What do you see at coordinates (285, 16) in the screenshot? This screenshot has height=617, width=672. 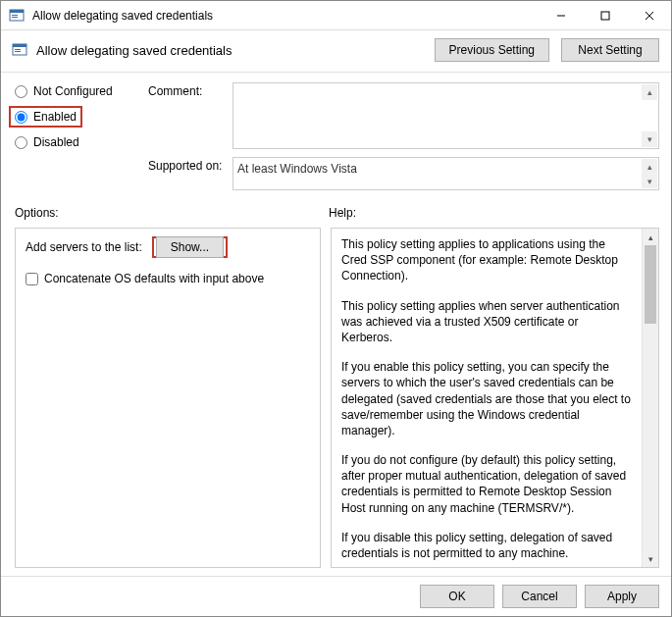 I see `window-title: Allow delegating saved credentials` at bounding box center [285, 16].